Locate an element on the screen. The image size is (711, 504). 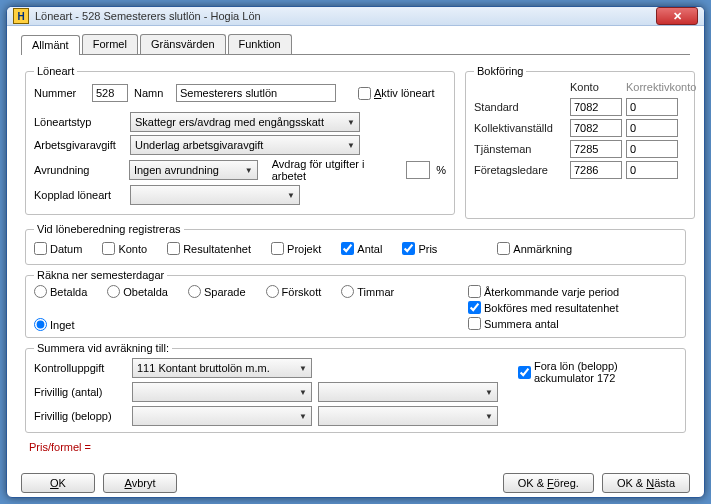
row-kollektiv-label: Kollektivanställd is located at coordinates (519, 128).